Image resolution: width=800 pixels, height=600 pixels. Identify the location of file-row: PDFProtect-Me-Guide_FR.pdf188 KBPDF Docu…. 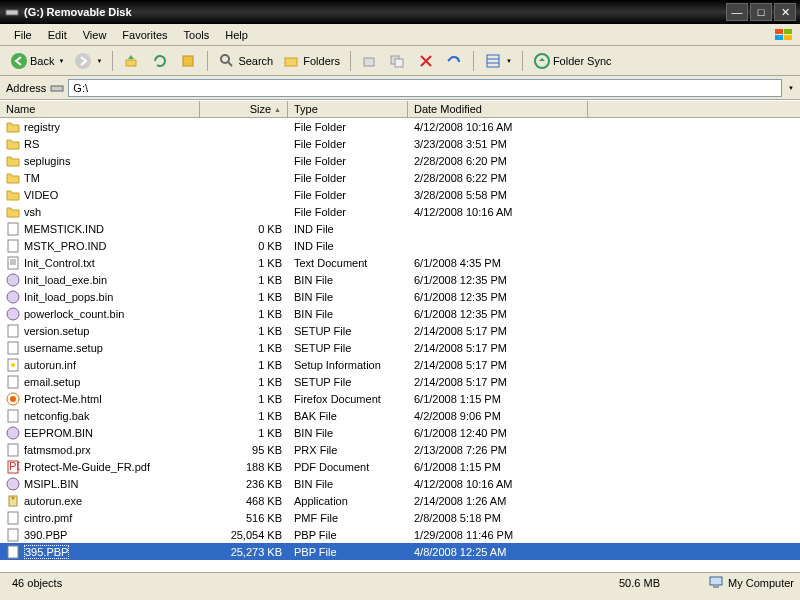
(400, 466).